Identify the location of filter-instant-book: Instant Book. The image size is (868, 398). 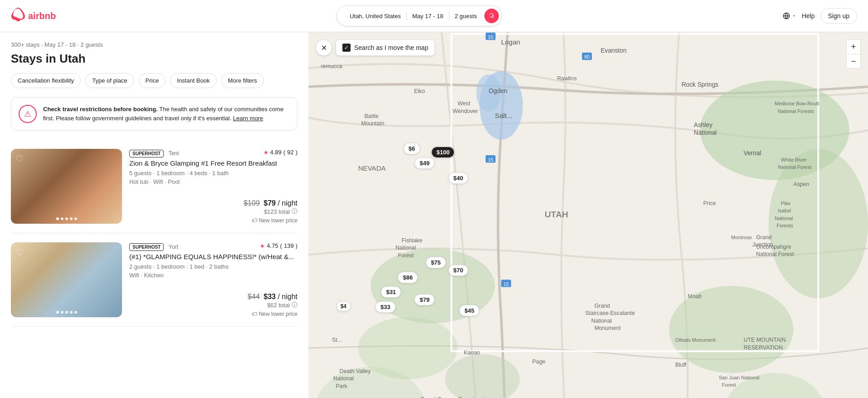
(193, 81).